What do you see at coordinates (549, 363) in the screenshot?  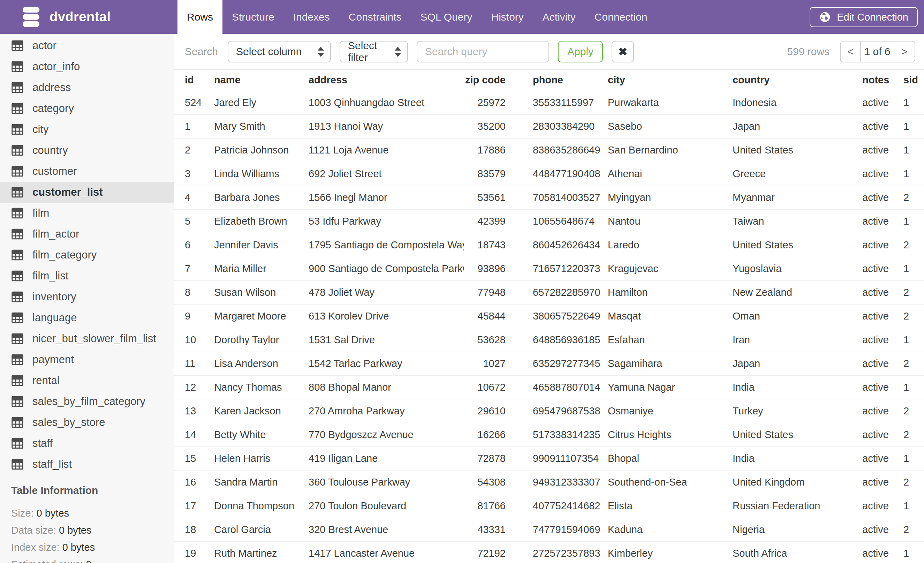 I see `table-row: 11Lisa Anderson1542 Tarlac Parkway102763…` at bounding box center [549, 363].